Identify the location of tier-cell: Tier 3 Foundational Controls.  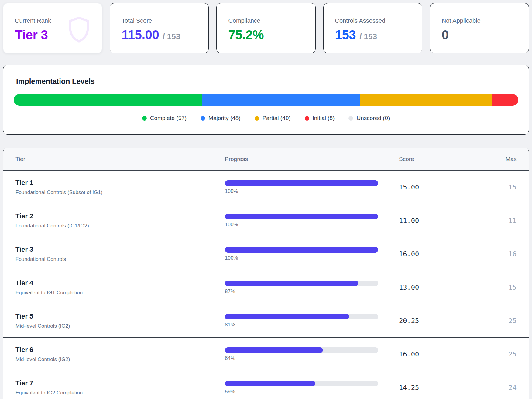
(120, 254).